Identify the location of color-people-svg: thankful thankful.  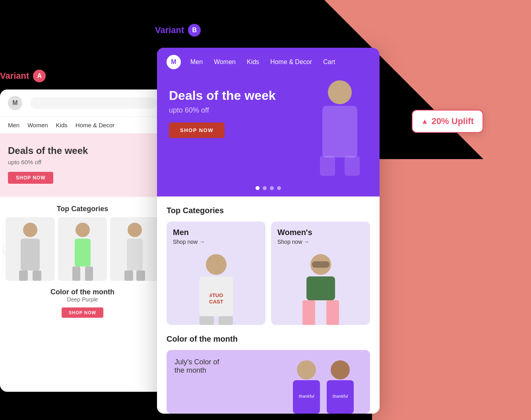
(322, 386).